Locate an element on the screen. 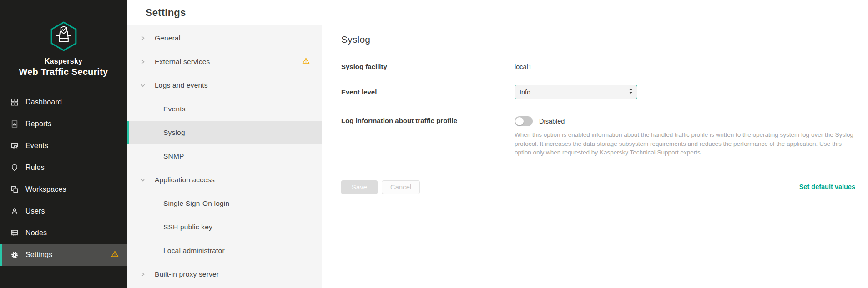  sidebar-item-users: Users is located at coordinates (64, 211).